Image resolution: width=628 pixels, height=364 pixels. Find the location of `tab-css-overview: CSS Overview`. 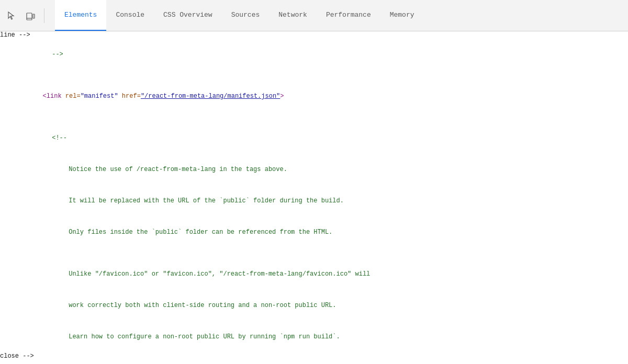

tab-css-overview: CSS Overview is located at coordinates (188, 16).